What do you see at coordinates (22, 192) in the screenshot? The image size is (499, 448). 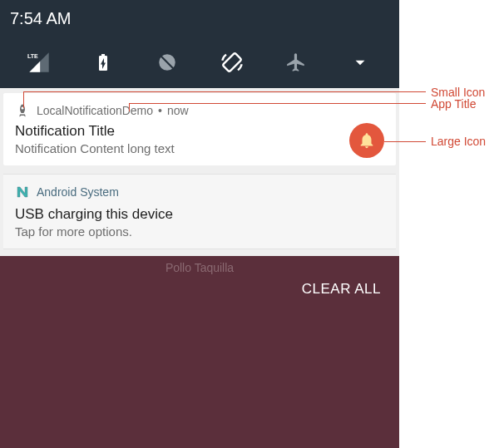 I see `android-n-icon` at bounding box center [22, 192].